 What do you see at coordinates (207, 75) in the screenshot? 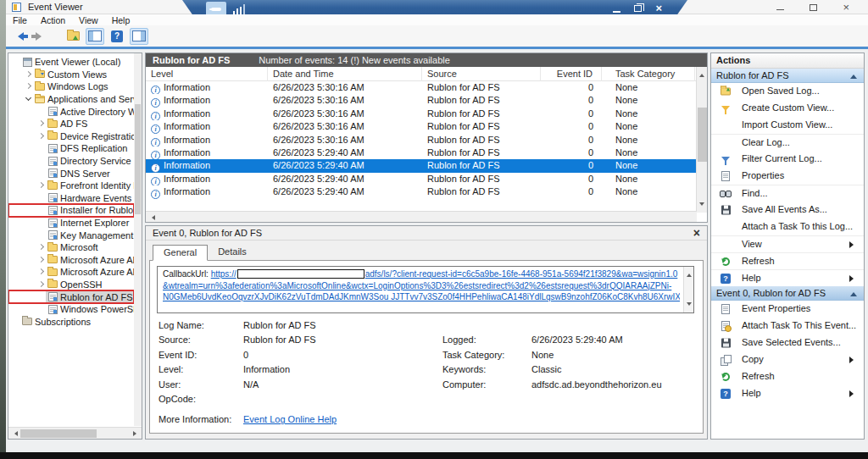
I see `column-header-level: Level` at bounding box center [207, 75].